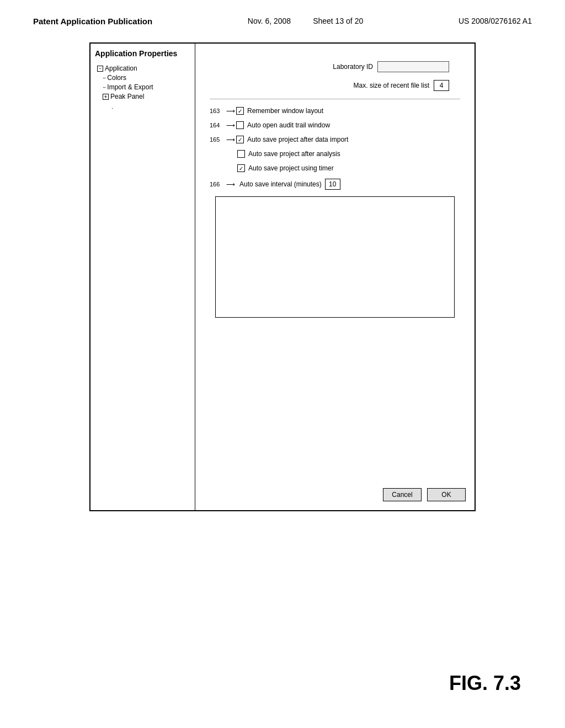 This screenshot has height=728, width=565. Describe the element at coordinates (142, 78) in the screenshot. I see `tree-item-colors: ··· Colors` at that location.